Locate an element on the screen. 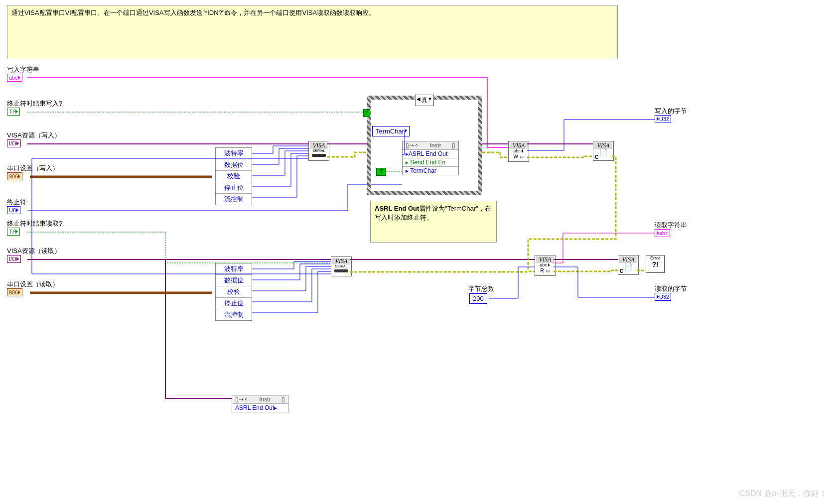  description-comment: 通过VISA配置串口VI配置串口。在一个端口通过VISA写入函数发送"*IDN?… is located at coordinates (312, 32).